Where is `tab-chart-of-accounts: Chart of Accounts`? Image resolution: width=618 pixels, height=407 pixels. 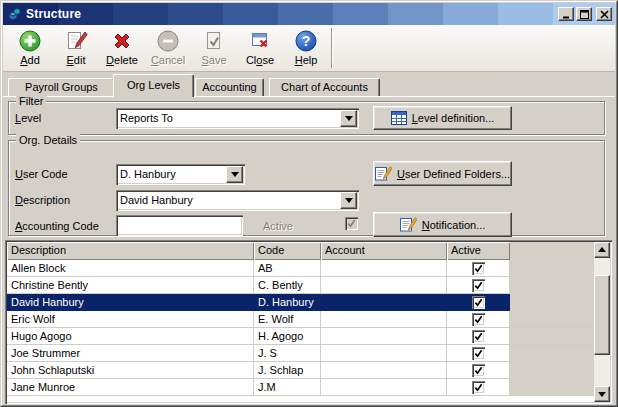 tab-chart-of-accounts: Chart of Accounts is located at coordinates (324, 87).